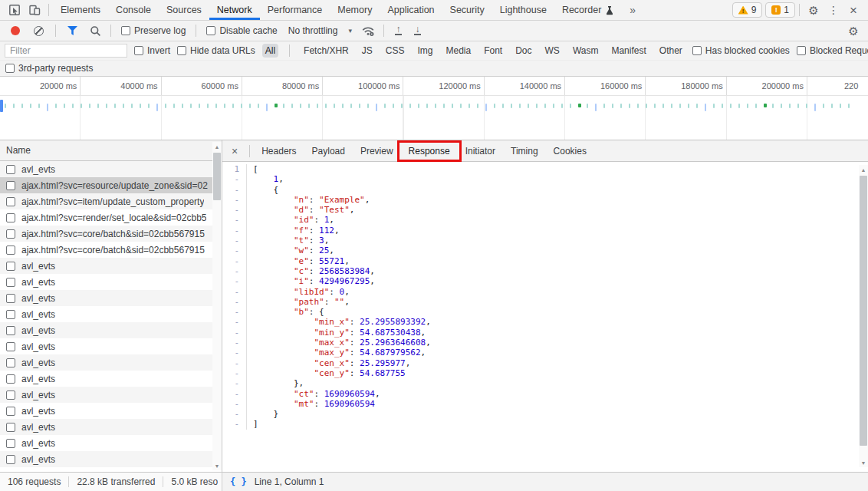 The height and width of the screenshot is (491, 868). Describe the element at coordinates (411, 10) in the screenshot. I see `tab-application: Application` at that location.